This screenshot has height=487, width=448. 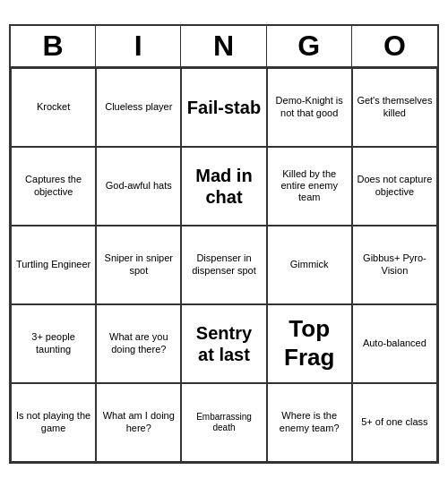 I want to click on cell-text-17: Sentry at last, so click(x=224, y=344).